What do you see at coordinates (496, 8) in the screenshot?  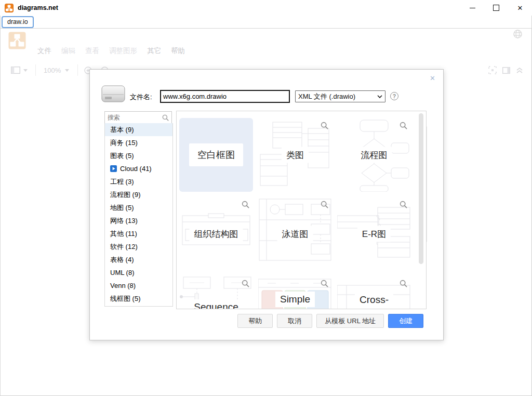 I see `window-controls: ✕` at bounding box center [496, 8].